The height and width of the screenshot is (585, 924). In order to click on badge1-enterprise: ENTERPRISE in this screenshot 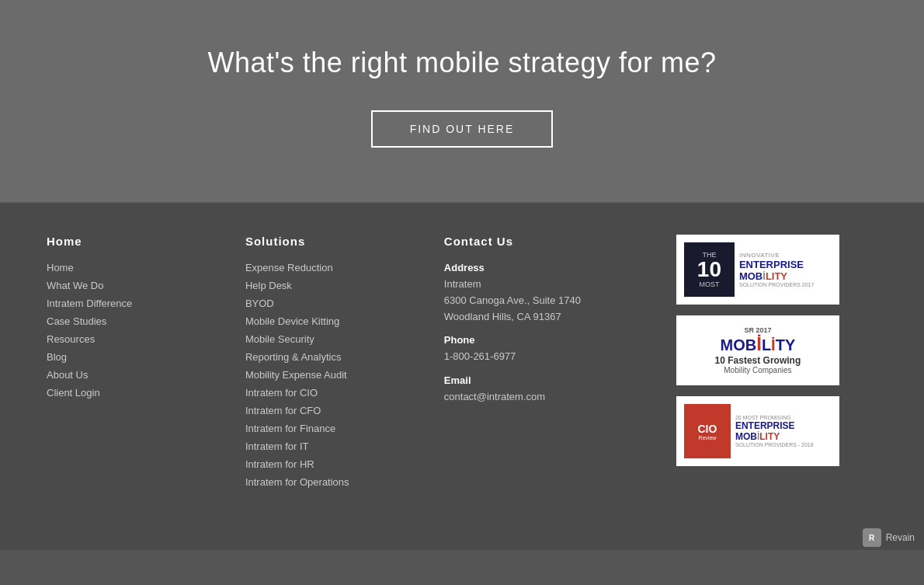, I will do `click(783, 264)`.